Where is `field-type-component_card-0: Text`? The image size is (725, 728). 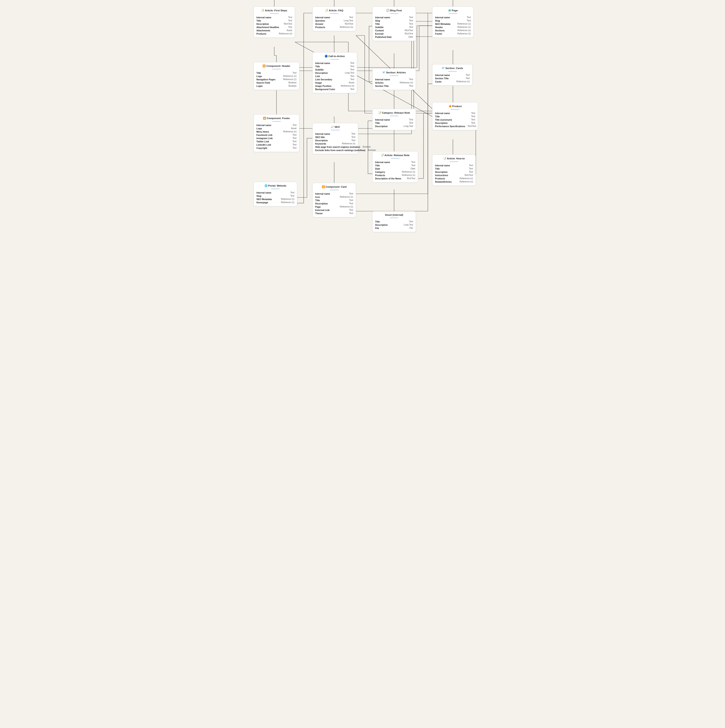
field-type-component_card-0: Text is located at coordinates (351, 194).